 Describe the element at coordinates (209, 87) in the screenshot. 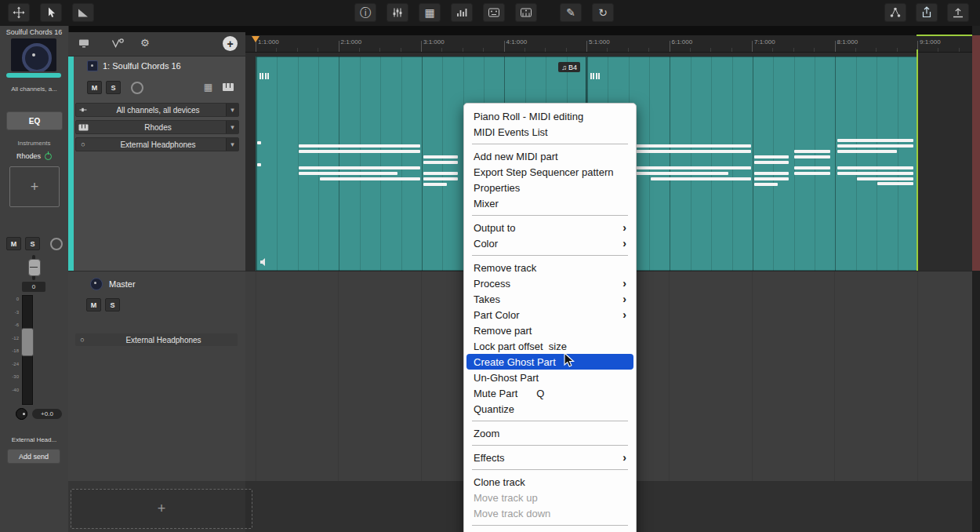

I see `grid-view-icon: ▦` at that location.